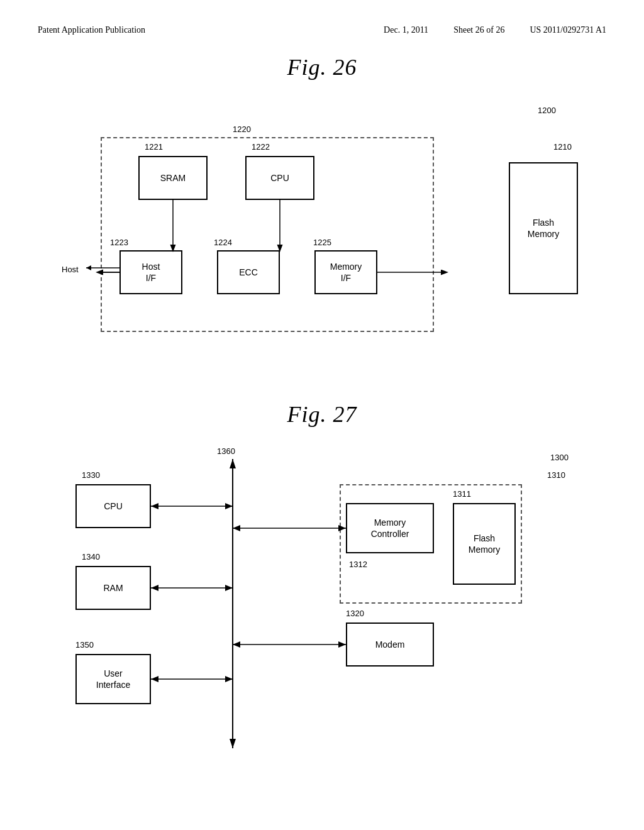  What do you see at coordinates (484, 544) in the screenshot?
I see `flash-memory-box-1311: FlashMemory` at bounding box center [484, 544].